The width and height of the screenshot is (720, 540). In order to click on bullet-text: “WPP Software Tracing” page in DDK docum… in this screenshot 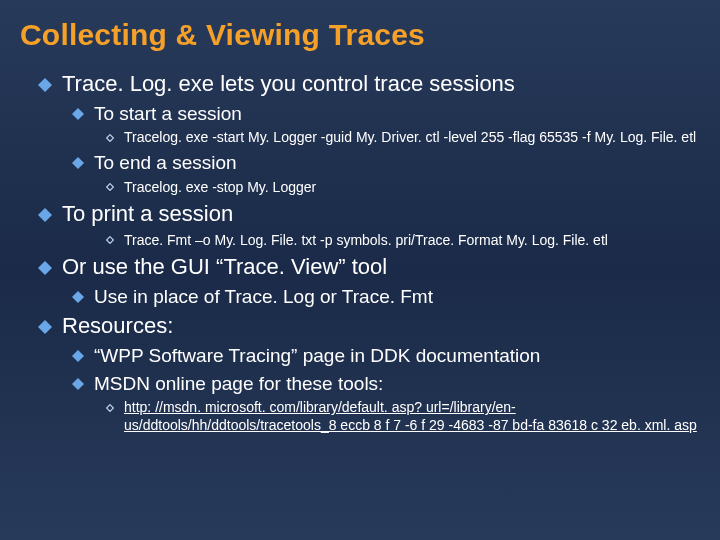, I will do `click(397, 356)`.